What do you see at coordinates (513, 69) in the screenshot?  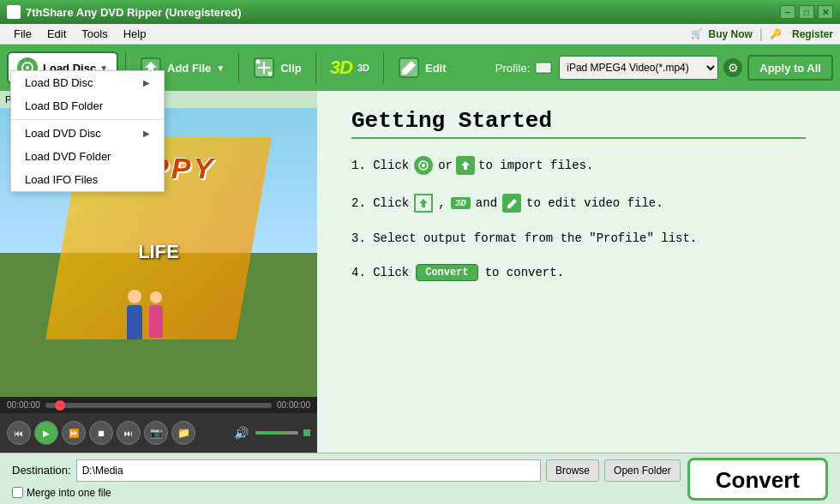 I see `profile-label: Profile:` at bounding box center [513, 69].